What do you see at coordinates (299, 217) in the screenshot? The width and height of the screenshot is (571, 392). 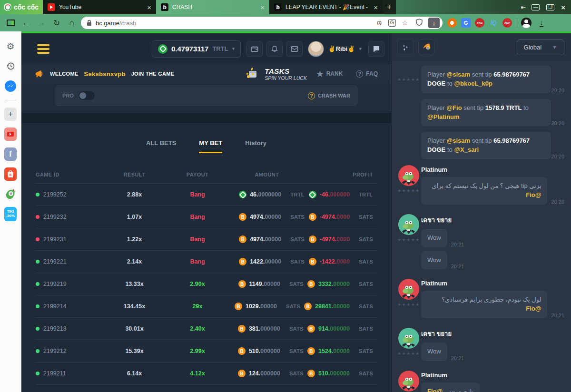 I see `amount-unit: SATS` at bounding box center [299, 217].